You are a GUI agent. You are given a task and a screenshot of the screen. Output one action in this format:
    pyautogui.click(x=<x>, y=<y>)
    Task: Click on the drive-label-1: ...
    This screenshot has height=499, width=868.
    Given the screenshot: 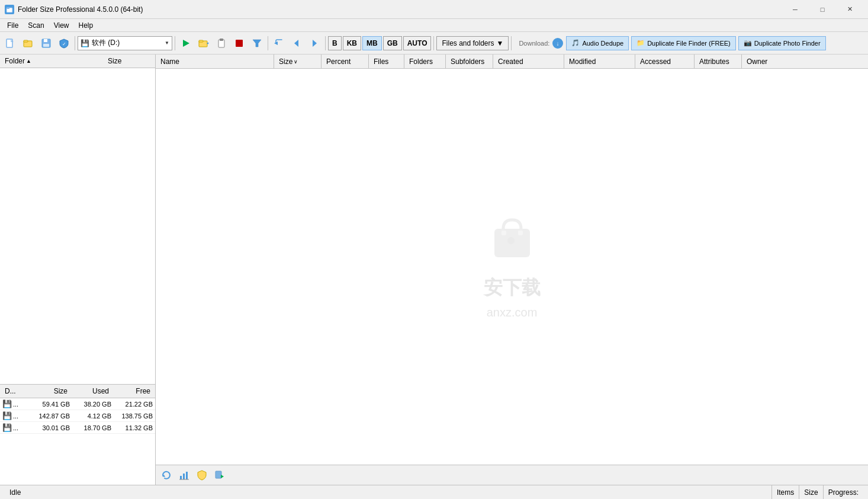 What is the action you would take?
    pyautogui.click(x=21, y=404)
    